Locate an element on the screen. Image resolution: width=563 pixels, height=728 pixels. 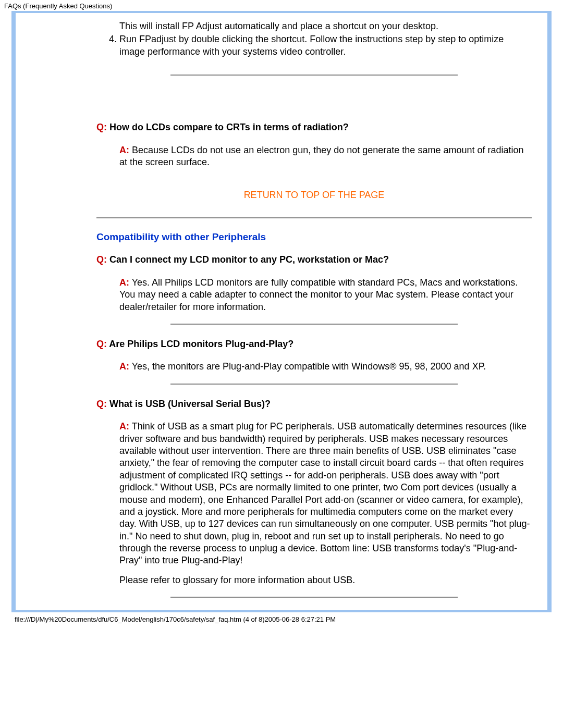
a-radiation-text: Because LCDs do not use an electron gun,… is located at coordinates (322, 156).